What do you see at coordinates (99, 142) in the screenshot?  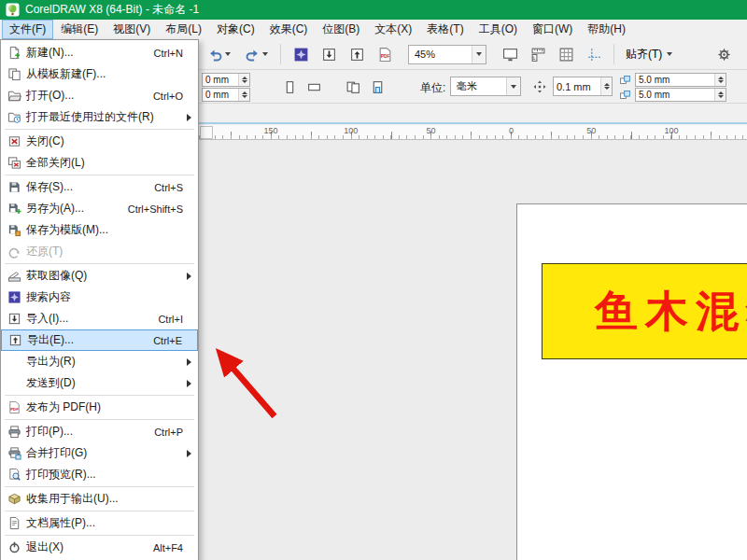 I see `file-menu-item-6: 关闭(C)` at bounding box center [99, 142].